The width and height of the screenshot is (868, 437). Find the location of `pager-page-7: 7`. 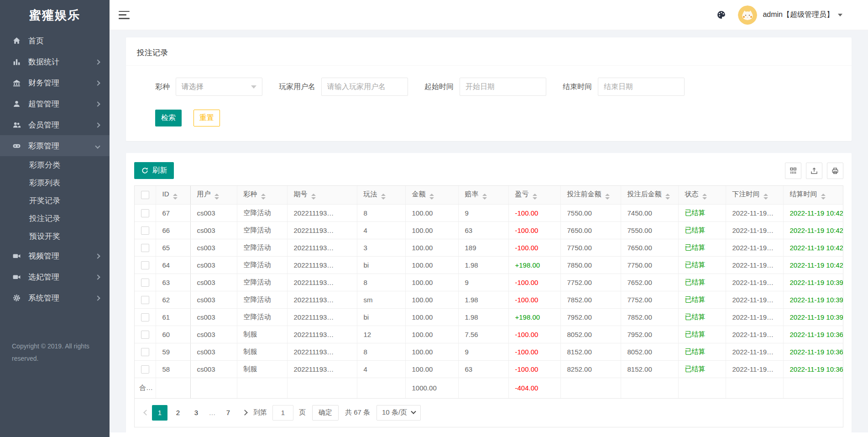

pager-page-7: 7 is located at coordinates (228, 413).